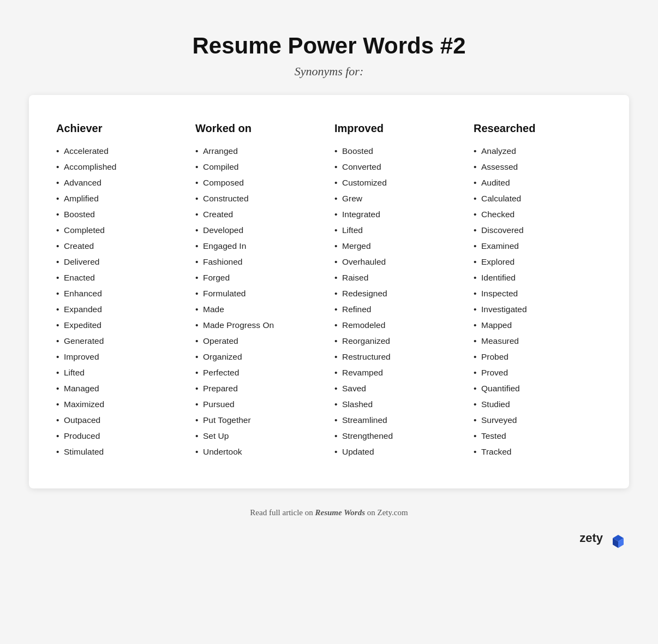 Image resolution: width=658 pixels, height=644 pixels. What do you see at coordinates (260, 278) in the screenshot?
I see `list-item: Forged` at bounding box center [260, 278].